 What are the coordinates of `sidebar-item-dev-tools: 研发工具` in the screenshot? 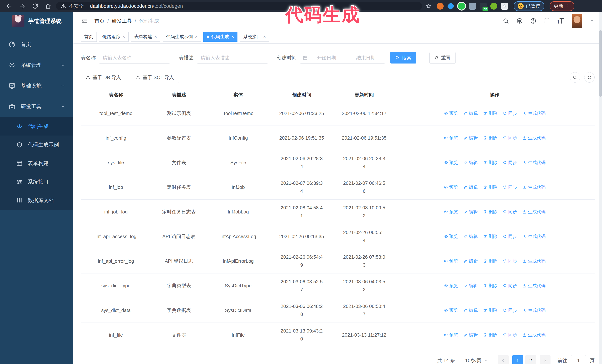 It's located at (37, 106).